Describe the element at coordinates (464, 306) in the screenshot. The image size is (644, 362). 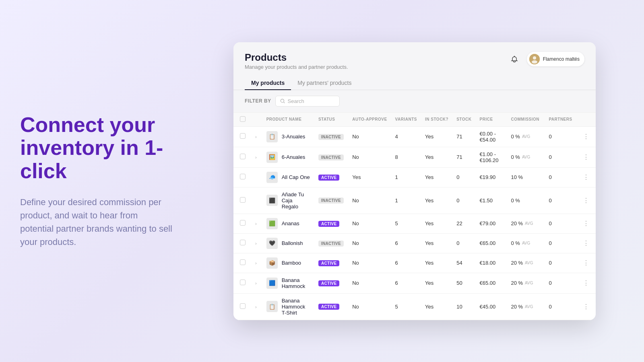
I see `stock-8: 10` at that location.